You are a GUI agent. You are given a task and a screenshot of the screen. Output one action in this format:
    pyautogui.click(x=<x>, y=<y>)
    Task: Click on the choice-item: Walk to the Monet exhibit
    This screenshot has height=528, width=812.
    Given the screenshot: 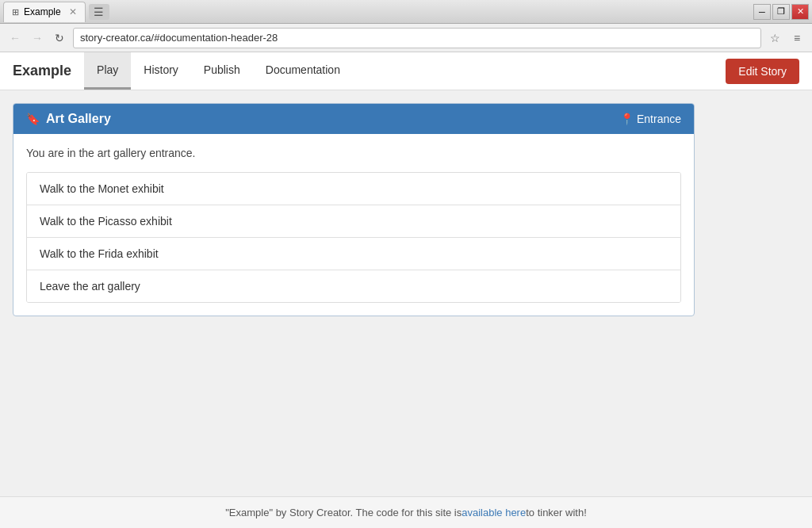 What is the action you would take?
    pyautogui.click(x=354, y=189)
    